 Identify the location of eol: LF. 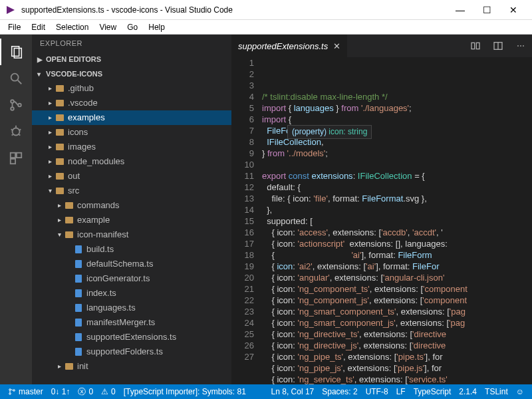
(401, 392).